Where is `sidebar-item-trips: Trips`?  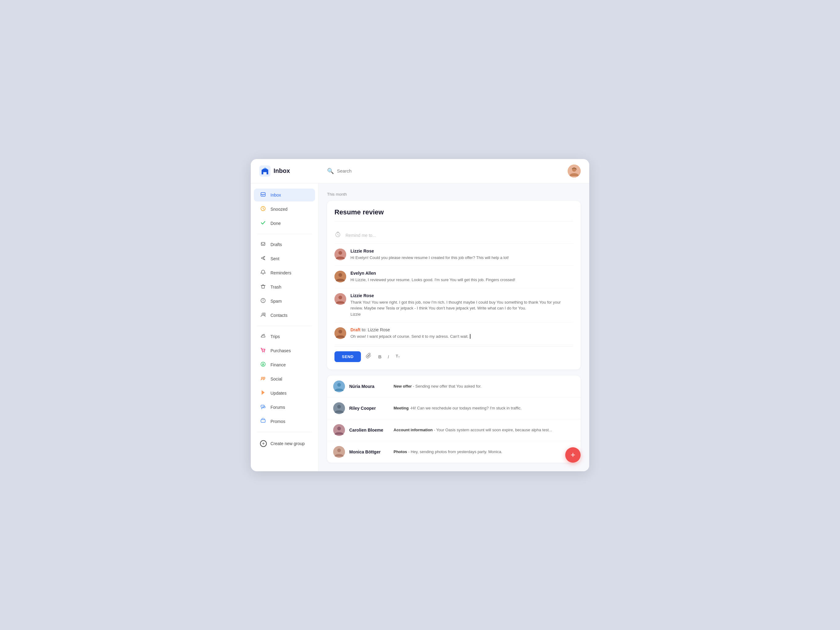
sidebar-item-trips: Trips is located at coordinates (284, 336).